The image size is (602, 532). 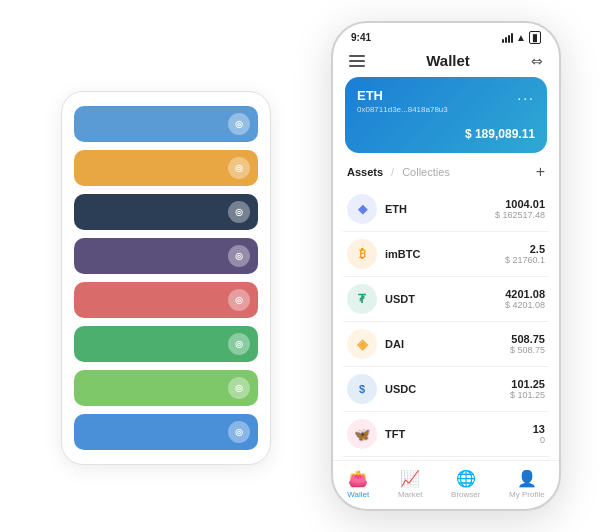 What do you see at coordinates (459, 434) in the screenshot?
I see `asset-name-tft: TFT` at bounding box center [459, 434].